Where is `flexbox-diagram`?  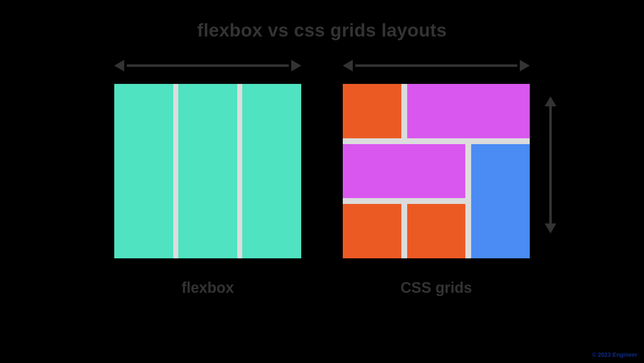 flexbox-diagram is located at coordinates (208, 171).